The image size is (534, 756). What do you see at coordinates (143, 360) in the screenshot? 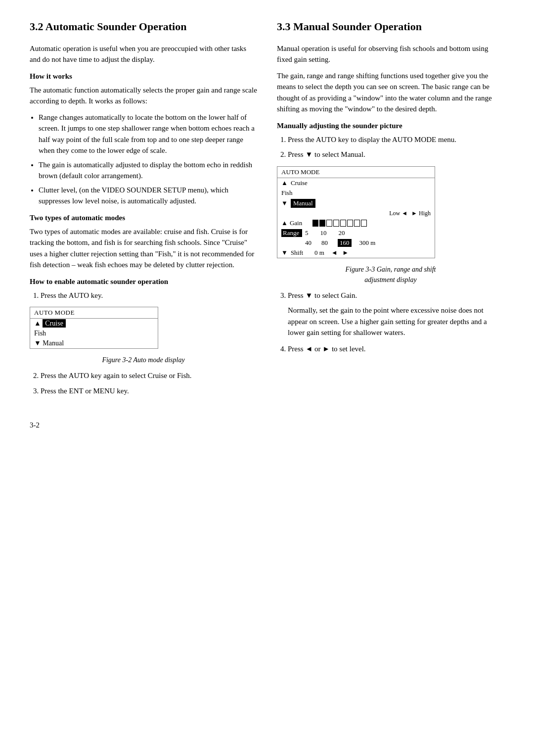
I see `fig2-caption: Figure 3-2 Auto mode display` at bounding box center [143, 360].